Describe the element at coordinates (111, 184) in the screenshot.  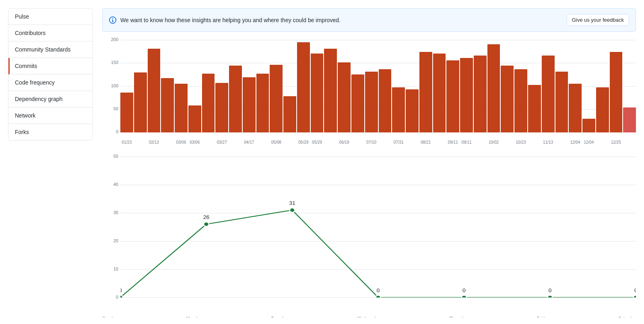
I see `line-y-label: 40` at that location.